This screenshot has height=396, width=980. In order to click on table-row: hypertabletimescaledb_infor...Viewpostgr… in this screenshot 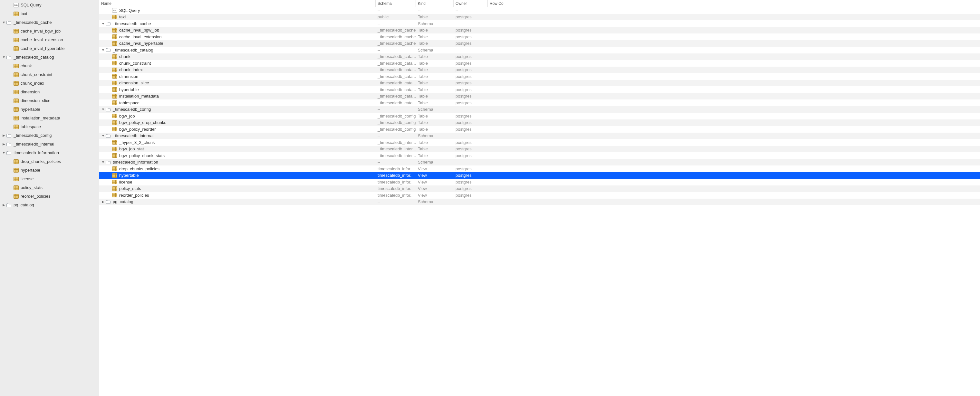, I will do `click(539, 176)`.